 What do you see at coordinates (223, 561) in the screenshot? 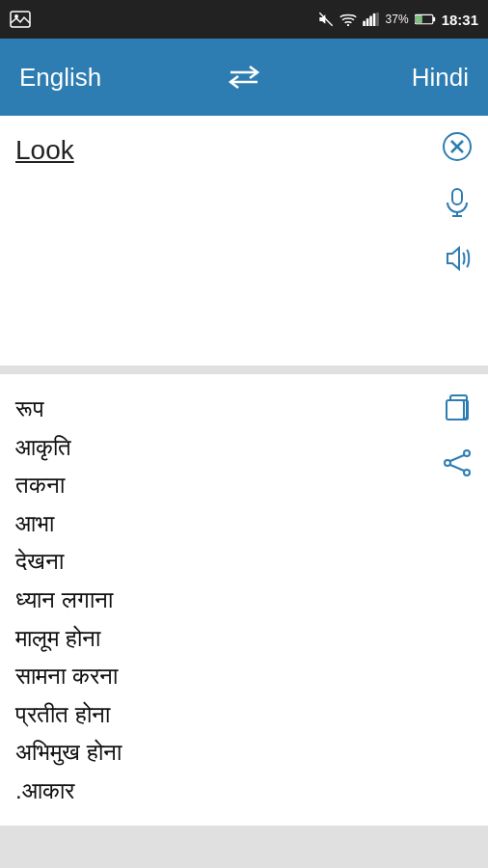
I see `translation-line: देखना` at bounding box center [223, 561].